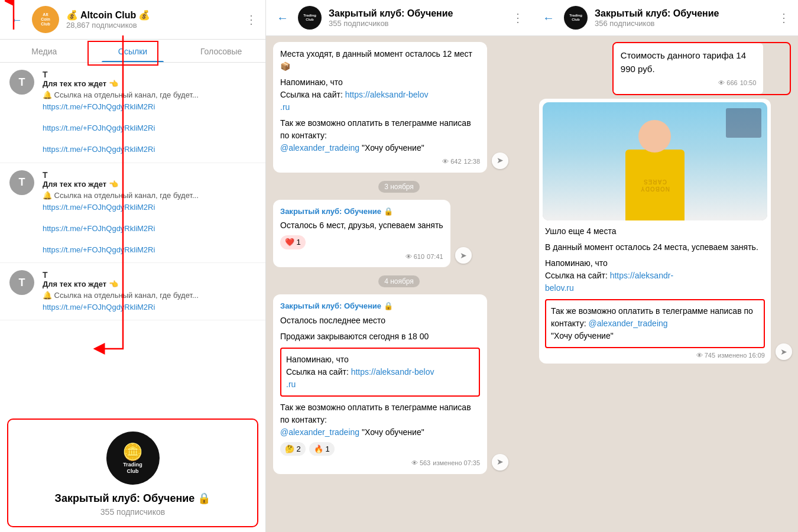 The width and height of the screenshot is (798, 532). Describe the element at coordinates (688, 63) in the screenshot. I see `right-msg-1-text: Стоимость данного тарифа 14 990 руб.` at that location.